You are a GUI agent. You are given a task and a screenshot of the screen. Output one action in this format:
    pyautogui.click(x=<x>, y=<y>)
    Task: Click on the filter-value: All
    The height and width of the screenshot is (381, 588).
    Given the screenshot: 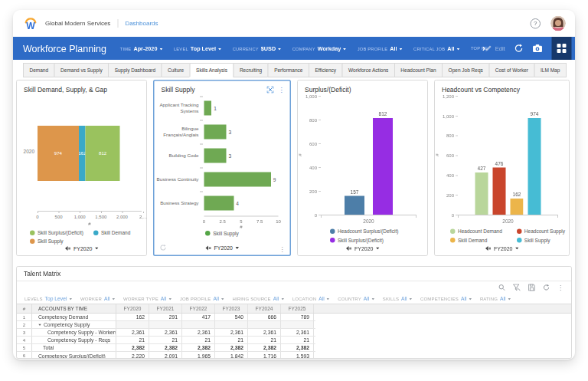 What is the action you would take?
    pyautogui.click(x=450, y=48)
    